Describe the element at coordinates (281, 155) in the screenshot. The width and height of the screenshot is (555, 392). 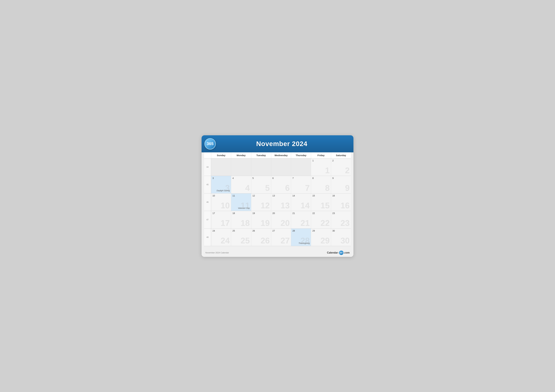
I see `day-header-wednesday: Wednesday` at that location.